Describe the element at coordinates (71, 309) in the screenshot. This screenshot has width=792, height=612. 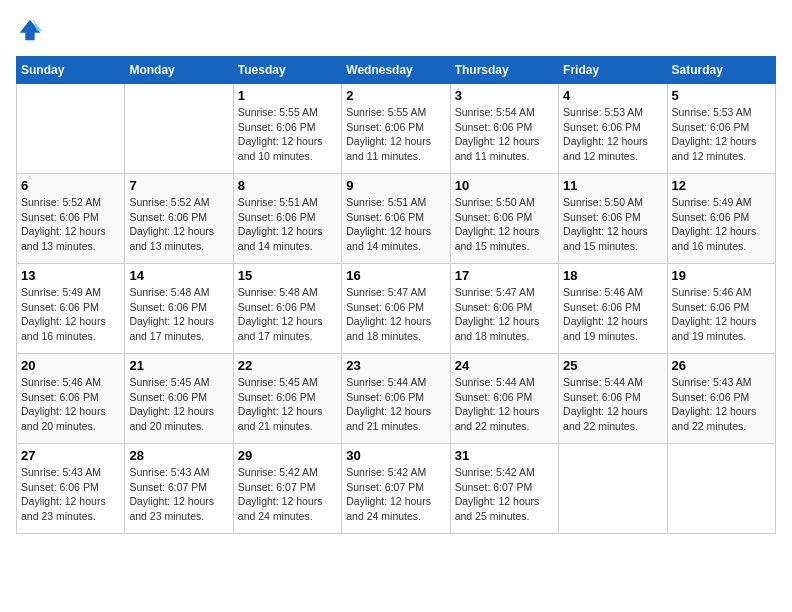
I see `calendar-cell: 13Sunrise: 5:49 AM Sunset: 6:06 PM Dayli…` at that location.